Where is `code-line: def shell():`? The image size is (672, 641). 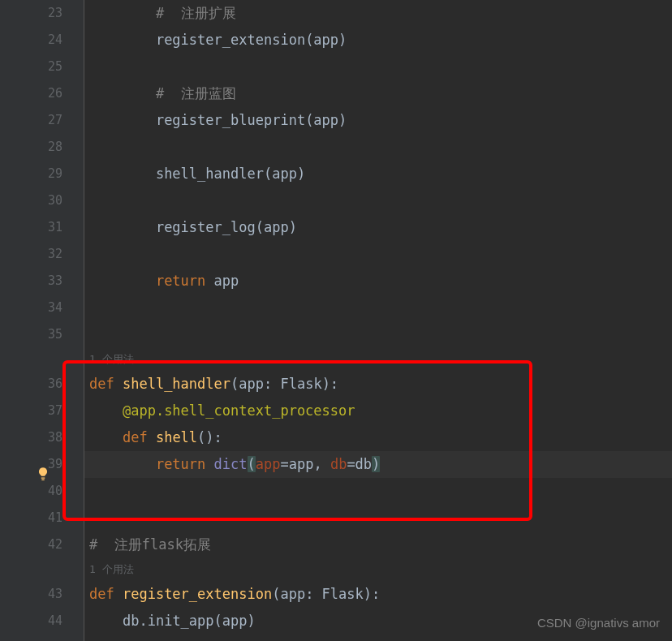
code-line: def shell(): is located at coordinates (378, 438).